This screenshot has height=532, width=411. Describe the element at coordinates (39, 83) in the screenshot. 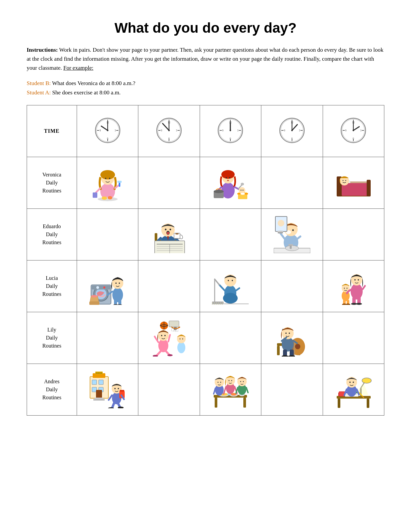

I see `student-b-label: Student B:` at that location.